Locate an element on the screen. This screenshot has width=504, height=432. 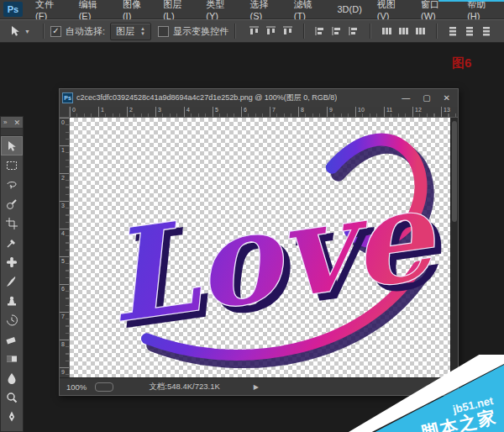
align-right-edges-icon is located at coordinates (354, 32).